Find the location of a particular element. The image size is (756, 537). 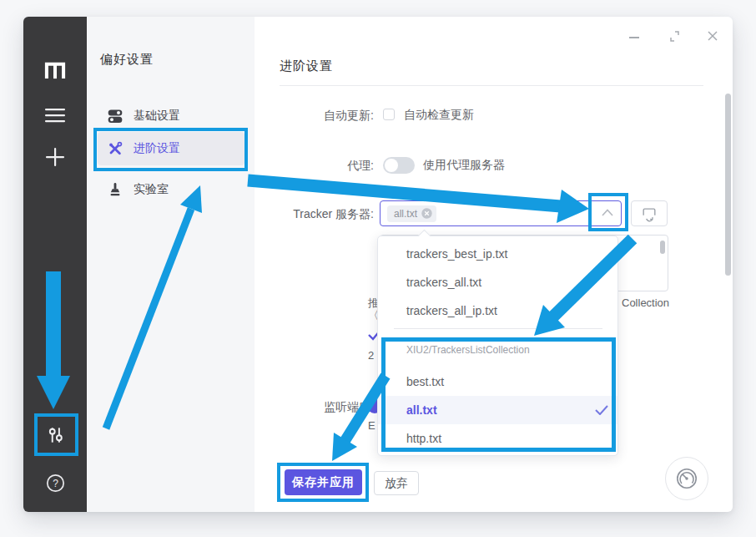

discard-button: 放弃 is located at coordinates (396, 483).